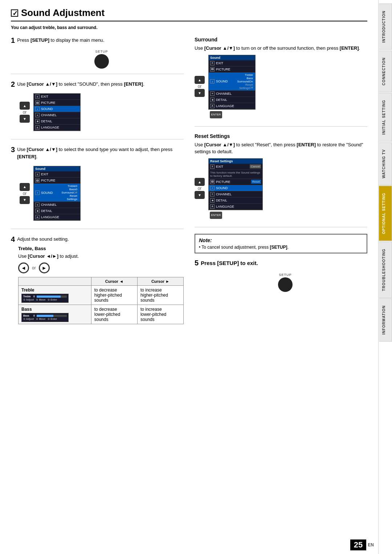 Image resolution: width=392 pixels, height=554 pixels. Describe the element at coordinates (232, 86) in the screenshot. I see `surround-menu-wrap: Sound X EXIT 🖼 PICTURE ♪` at that location.